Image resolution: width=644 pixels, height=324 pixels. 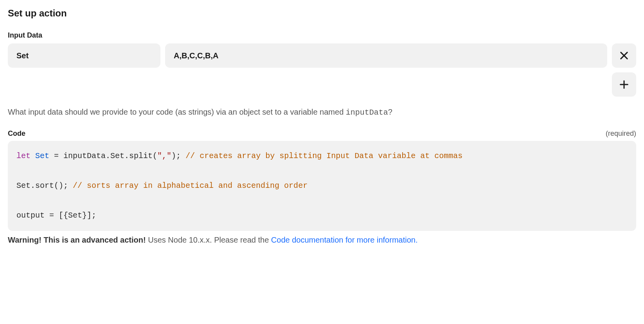 What do you see at coordinates (322, 240) in the screenshot?
I see `warning-line: Warning! This is an advanced action! Use…` at bounding box center [322, 240].